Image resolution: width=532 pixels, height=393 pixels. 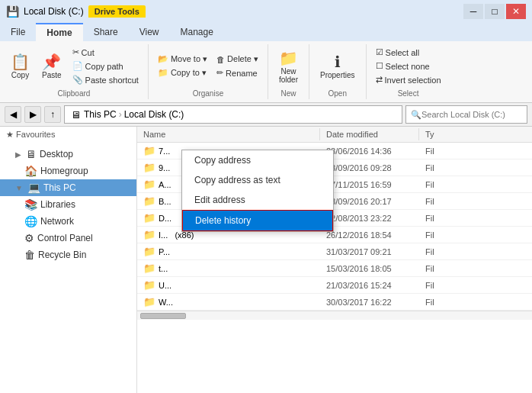 I want to click on organise-buttons: 📂 Move to ▾ 📁 Copy to ▾ 🗑 Delete ▾ ✏, so click(x=208, y=66).